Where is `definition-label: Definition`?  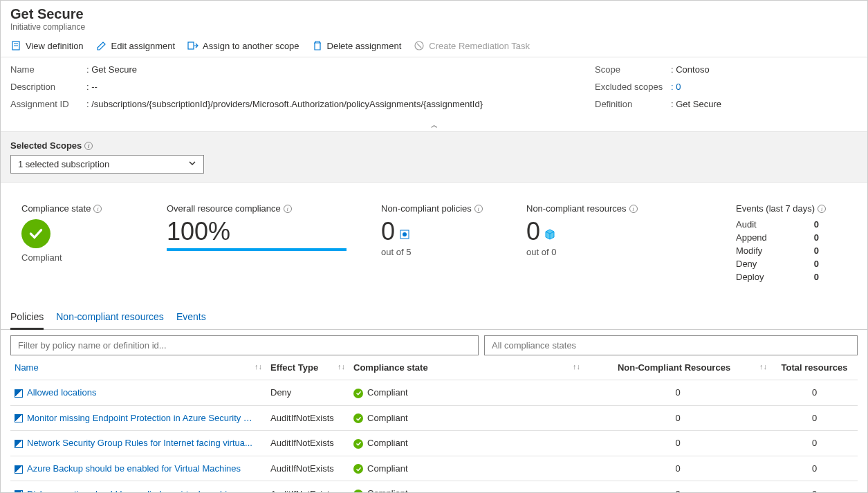
definition-label: Definition is located at coordinates (633, 104).